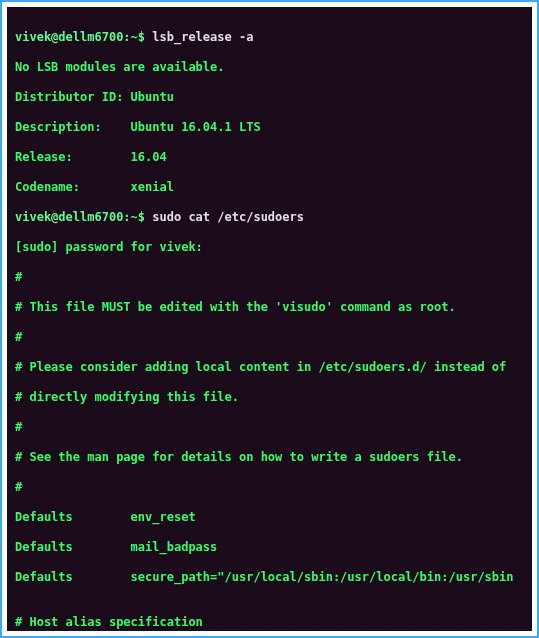 This screenshot has height=638, width=539. What do you see at coordinates (270, 548) in the screenshot?
I see `sudoers-line: Defaults mail_badpass` at bounding box center [270, 548].